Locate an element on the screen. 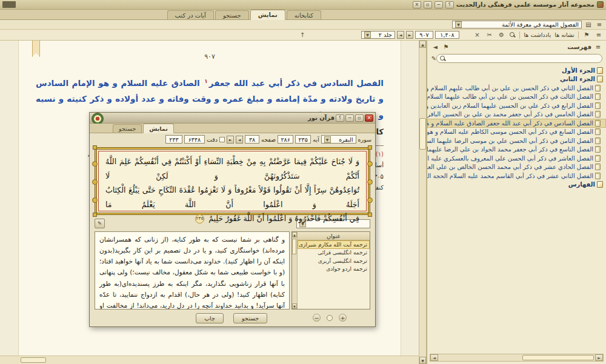  translation-item-makarem: ترجمه آیت الله مکارم شیرازی is located at coordinates (333, 245).